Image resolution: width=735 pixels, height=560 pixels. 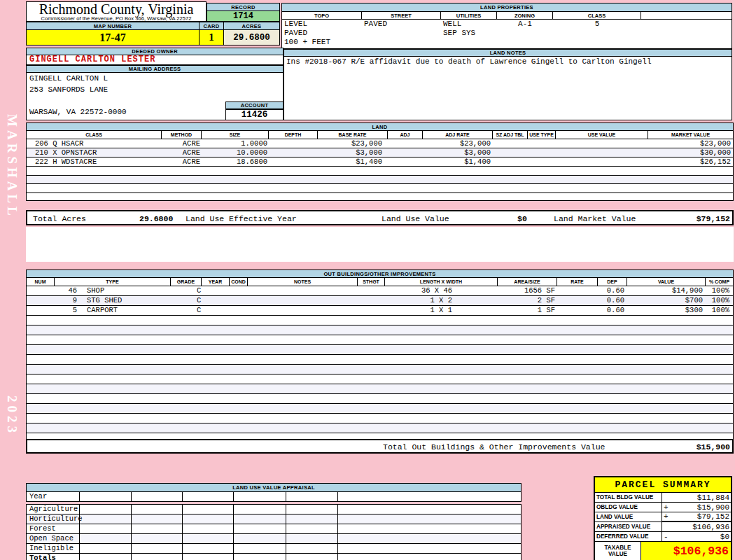 What do you see at coordinates (379, 447) in the screenshot?
I see `out-buildings-total-row: Total Out Buildings & Other Improvements…` at bounding box center [379, 447].